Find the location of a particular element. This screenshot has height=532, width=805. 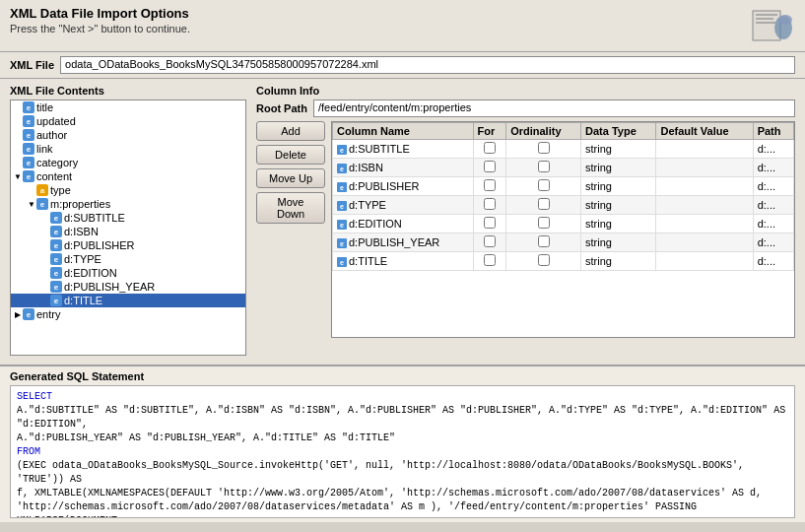

table-row: ed:PUBLISHERstringd:... is located at coordinates (564, 187).